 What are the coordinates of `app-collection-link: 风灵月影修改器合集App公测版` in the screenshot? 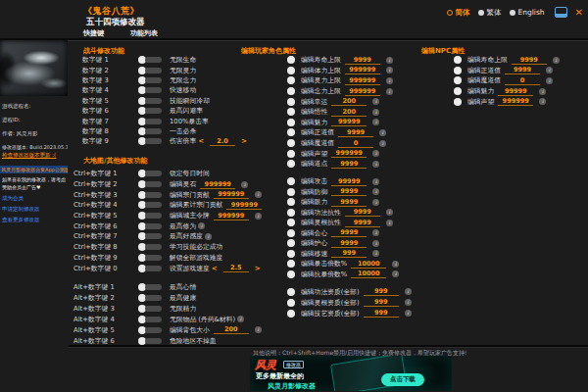 It's located at (33, 170).